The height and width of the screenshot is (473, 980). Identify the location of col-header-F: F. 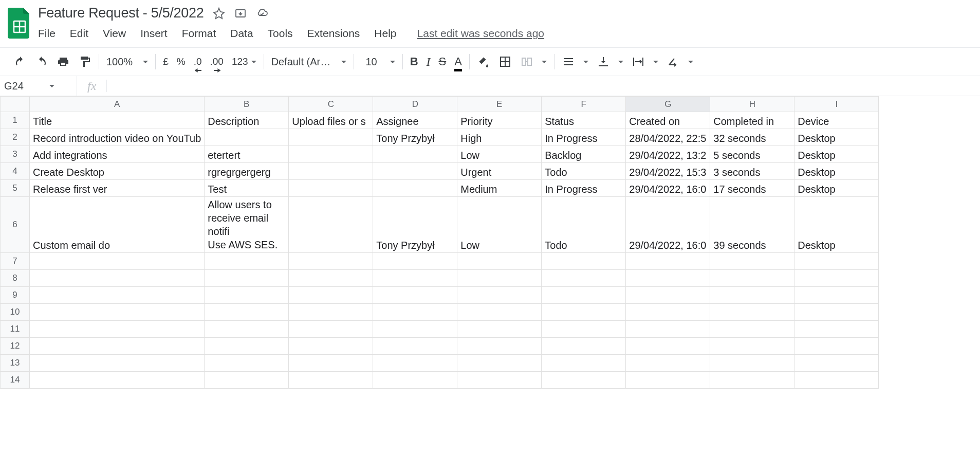
(584, 104).